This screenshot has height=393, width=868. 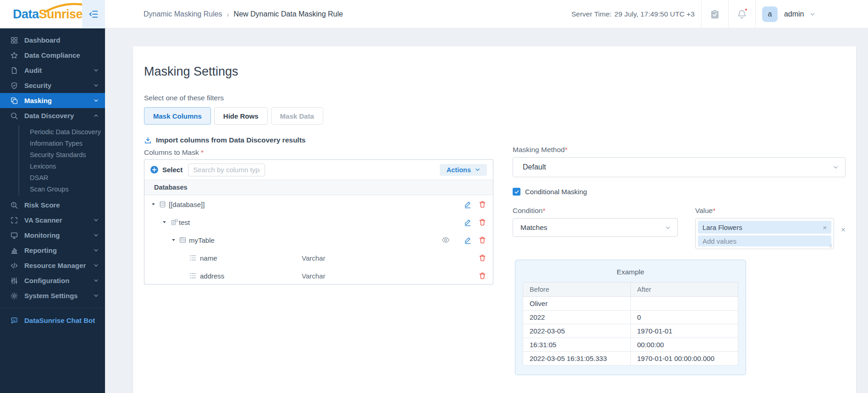 What do you see at coordinates (14, 116) in the screenshot?
I see `search-icon` at bounding box center [14, 116].